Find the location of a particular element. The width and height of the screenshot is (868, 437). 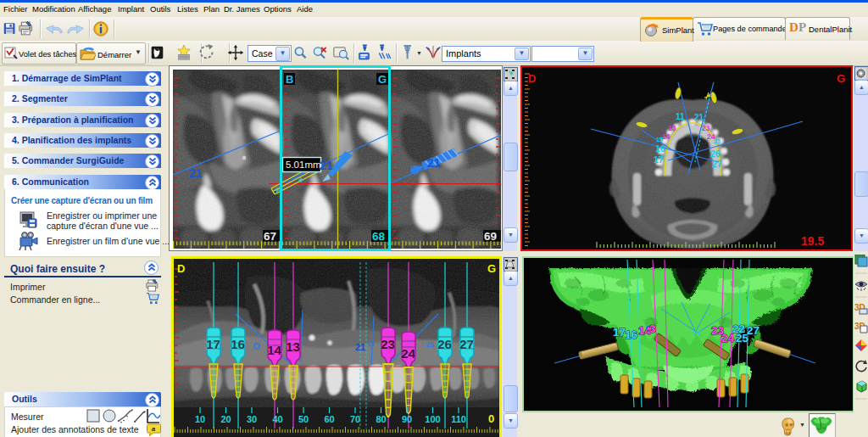

svg-text: 100 is located at coordinates (432, 419).